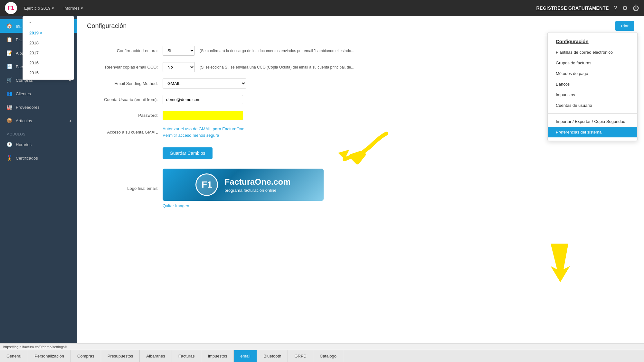 The width and height of the screenshot is (644, 362). What do you see at coordinates (361, 189) in the screenshot?
I see `logo-row: Logo final email: F1 FacturaOne.com prog…` at bounding box center [361, 189].